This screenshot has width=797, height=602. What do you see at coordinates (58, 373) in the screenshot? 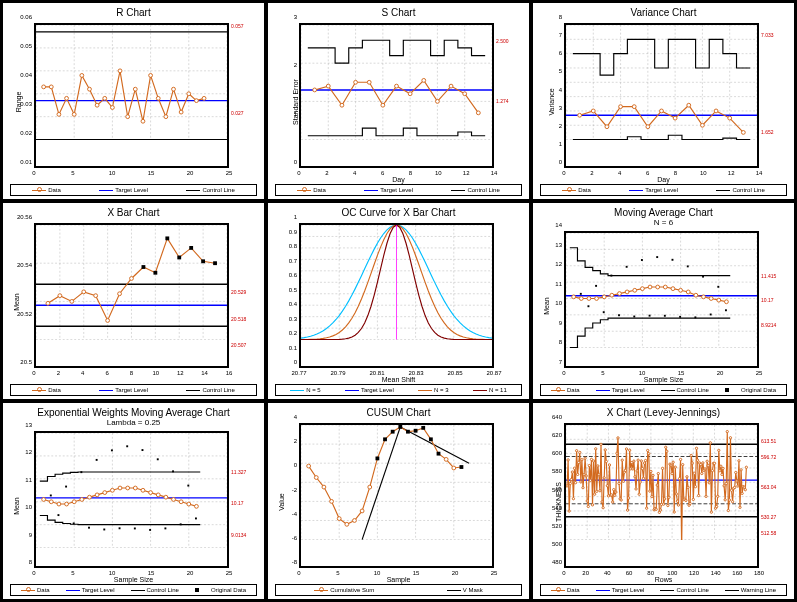
I see `x-tick: 2` at bounding box center [58, 373].